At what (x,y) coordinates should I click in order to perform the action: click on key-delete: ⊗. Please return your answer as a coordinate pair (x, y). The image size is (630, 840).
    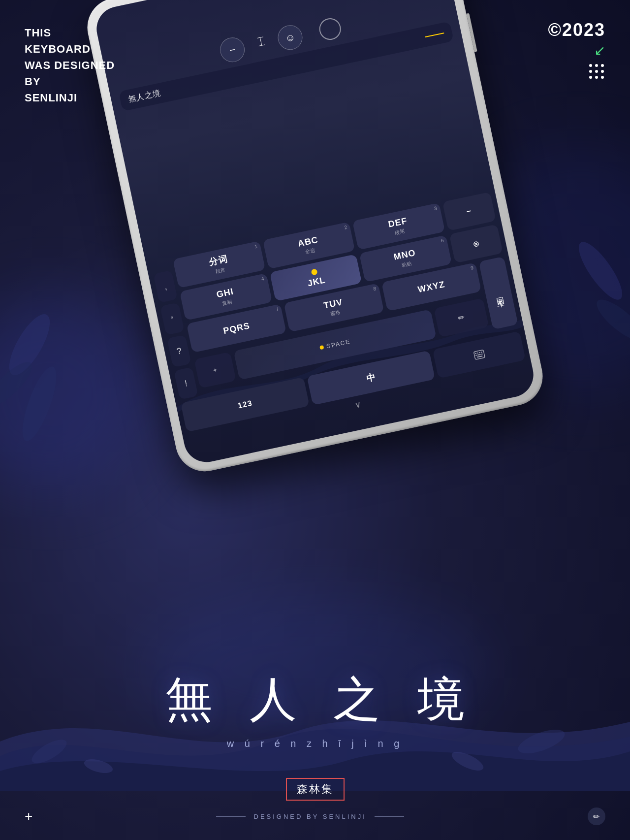
    Looking at the image, I should click on (476, 243).